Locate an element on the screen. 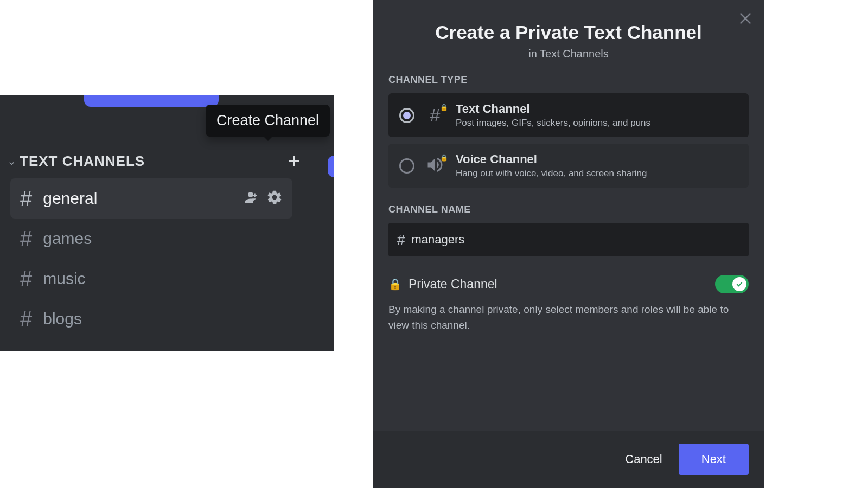  cancel-button: Cancel is located at coordinates (643, 459).